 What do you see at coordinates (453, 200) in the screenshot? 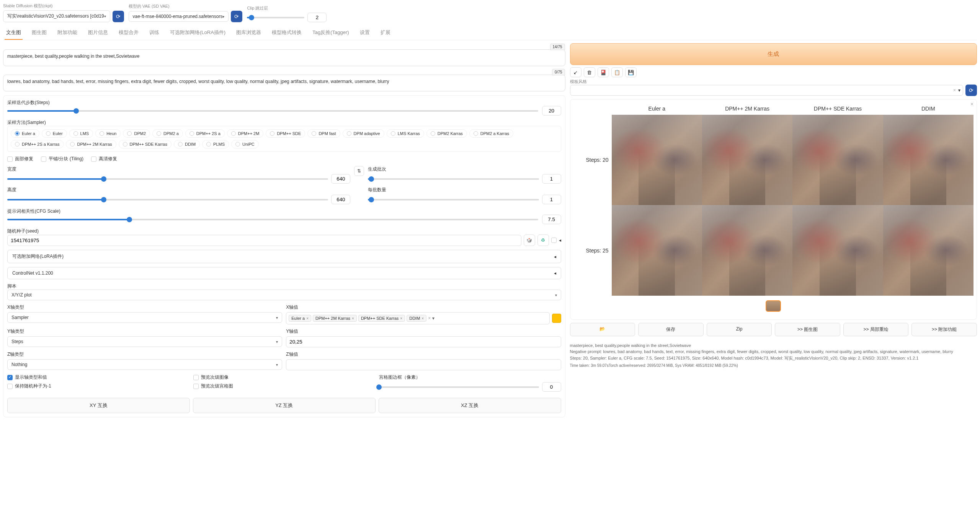
I see `batch-size-slider` at bounding box center [453, 200].